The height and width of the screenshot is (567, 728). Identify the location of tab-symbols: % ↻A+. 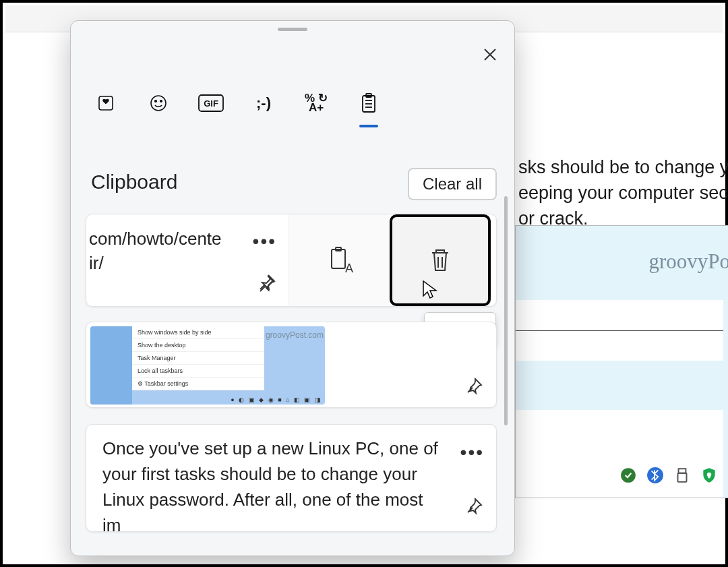
(316, 103).